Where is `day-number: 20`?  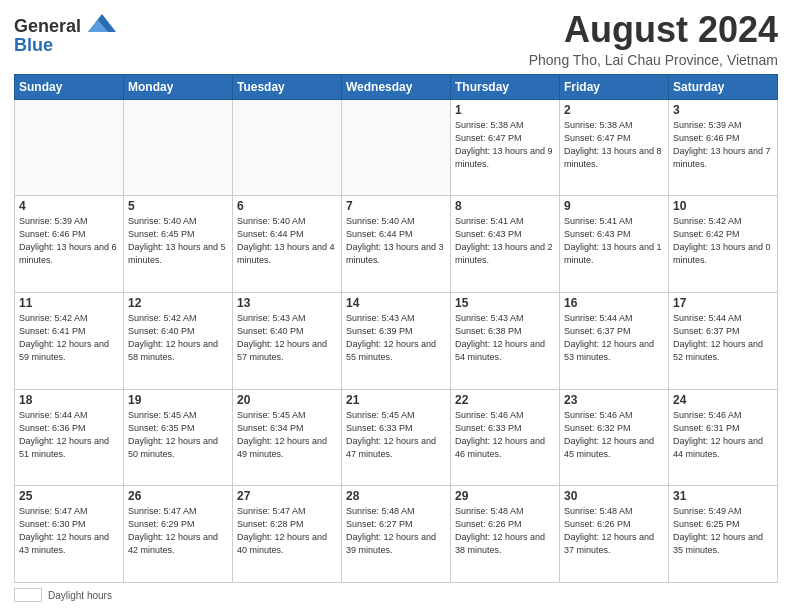 day-number: 20 is located at coordinates (287, 400).